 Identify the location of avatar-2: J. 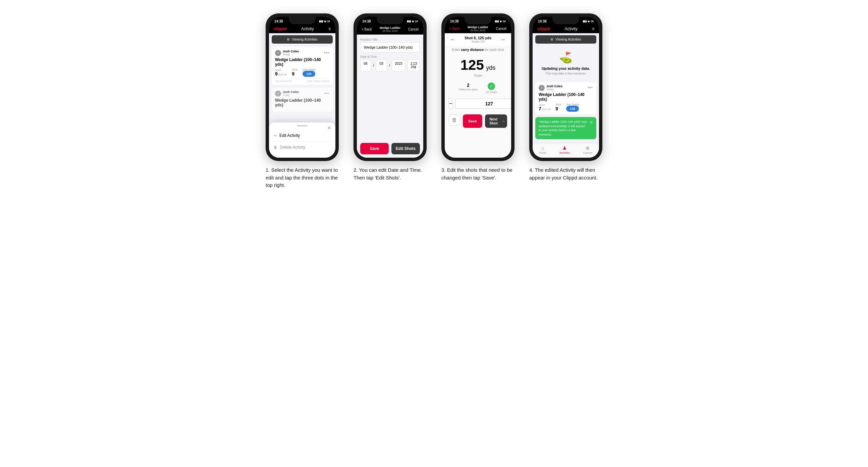
(278, 94).